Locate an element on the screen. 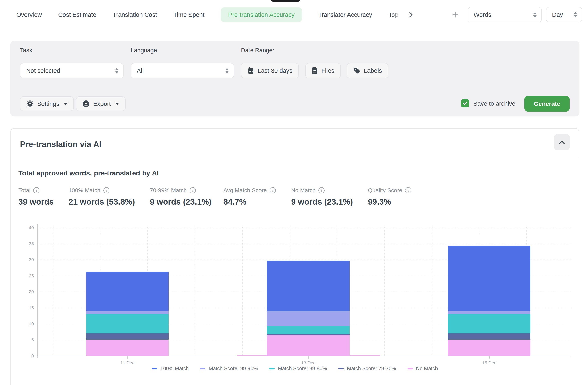 This screenshot has width=588, height=385. tab-pre-translation-accuracy: Pre-translation Accuracy is located at coordinates (261, 15).